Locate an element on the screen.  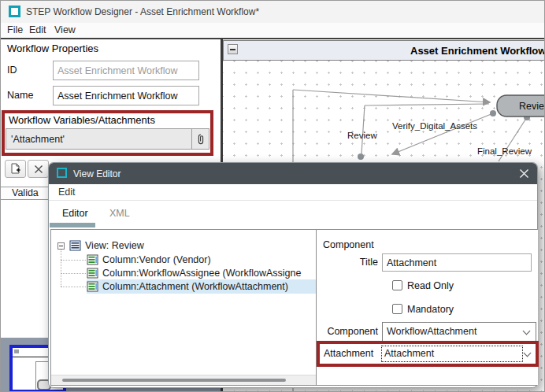
menu-file: File is located at coordinates (15, 30).